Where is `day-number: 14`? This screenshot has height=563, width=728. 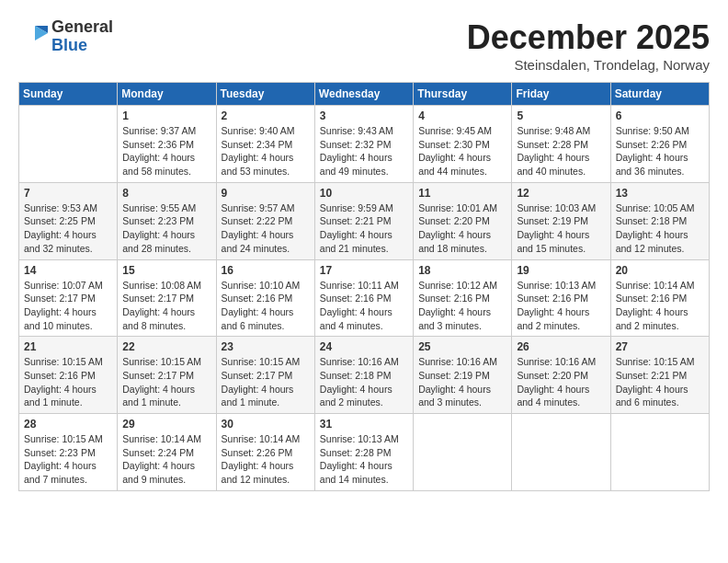
day-number: 14 is located at coordinates (68, 270).